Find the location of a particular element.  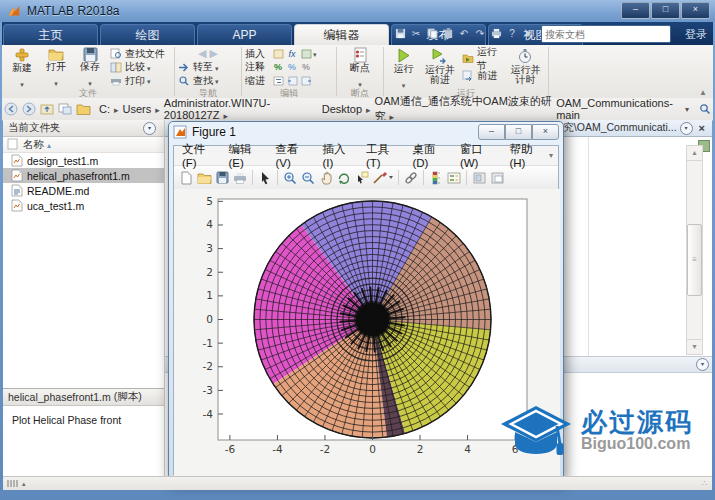

paste-icon is located at coordinates (448, 34).